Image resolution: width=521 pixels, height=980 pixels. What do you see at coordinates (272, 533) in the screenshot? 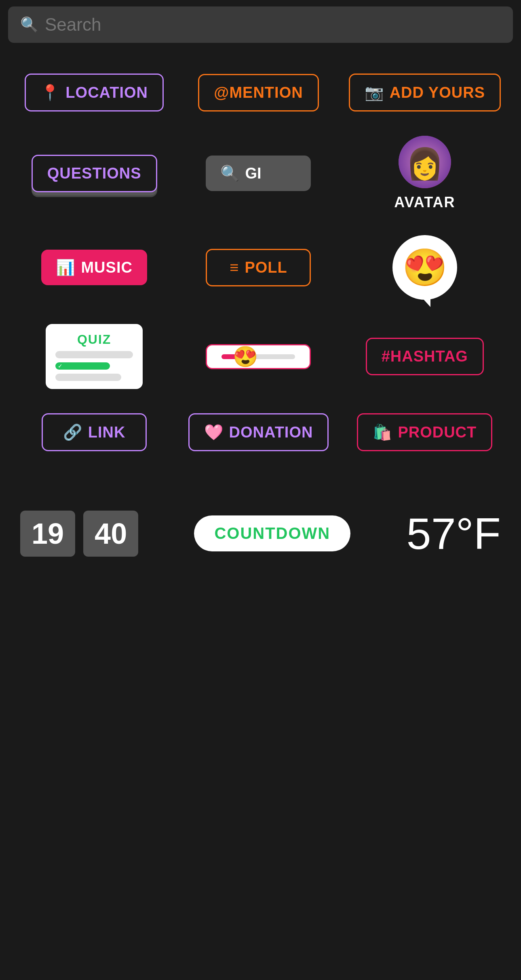
I see `countdown-sticker: COUNTDOWN` at bounding box center [272, 533].